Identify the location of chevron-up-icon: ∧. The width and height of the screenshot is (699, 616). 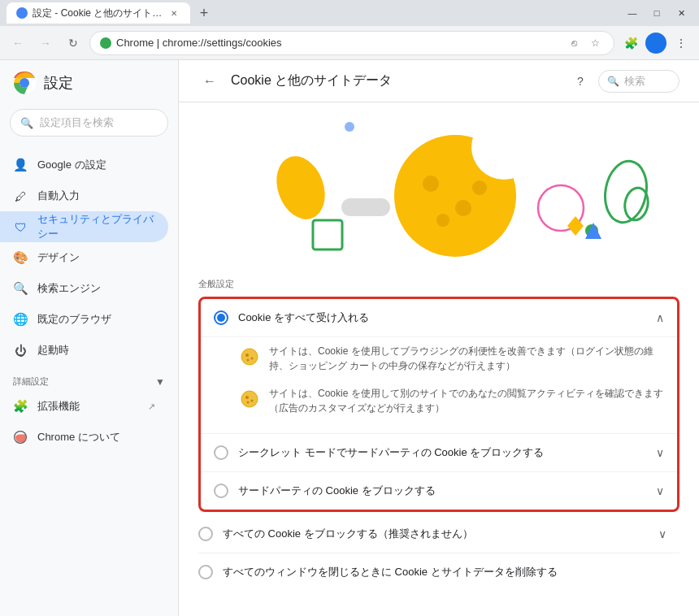
(660, 318).